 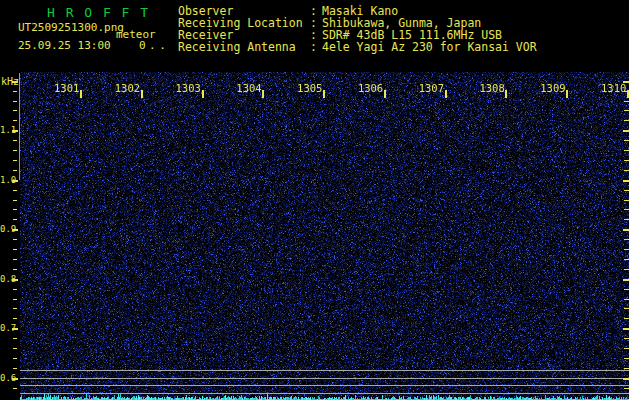 What do you see at coordinates (136, 34) in the screenshot?
I see `meteor-mode-label: meteor` at bounding box center [136, 34].